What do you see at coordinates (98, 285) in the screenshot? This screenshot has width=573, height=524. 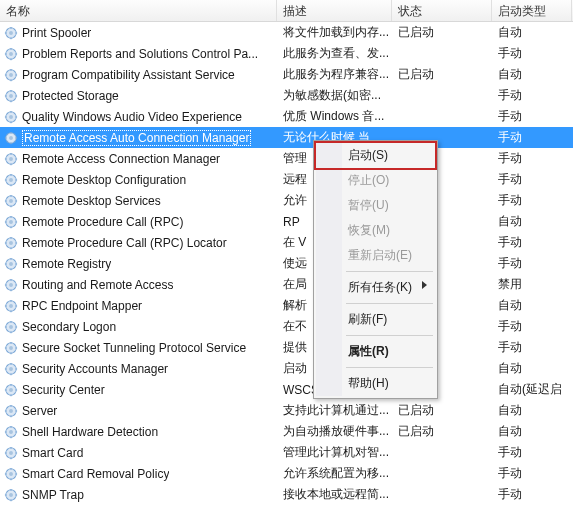 I see `service-name-label: Routing and Remote Access` at bounding box center [98, 285].